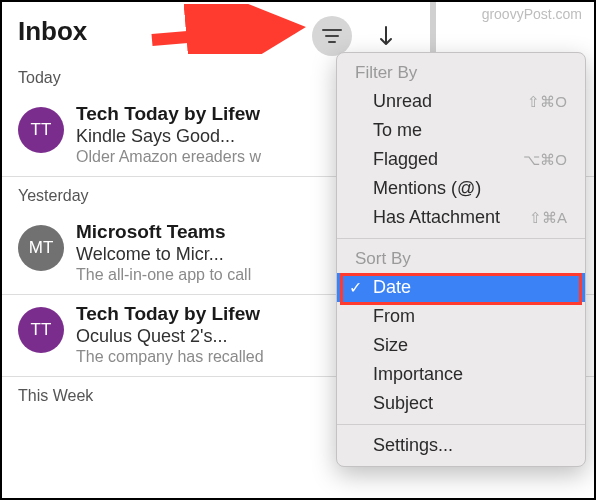 This screenshot has width=596, height=500. Describe the element at coordinates (461, 346) in the screenshot. I see `menu-item-size: Size` at that location.